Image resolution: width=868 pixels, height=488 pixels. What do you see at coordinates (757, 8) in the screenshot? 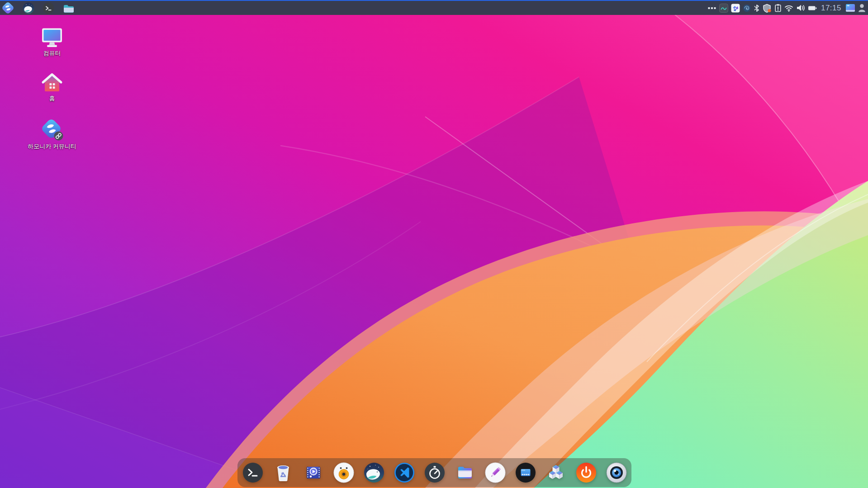
I see `bluetooth-icon` at bounding box center [757, 8].